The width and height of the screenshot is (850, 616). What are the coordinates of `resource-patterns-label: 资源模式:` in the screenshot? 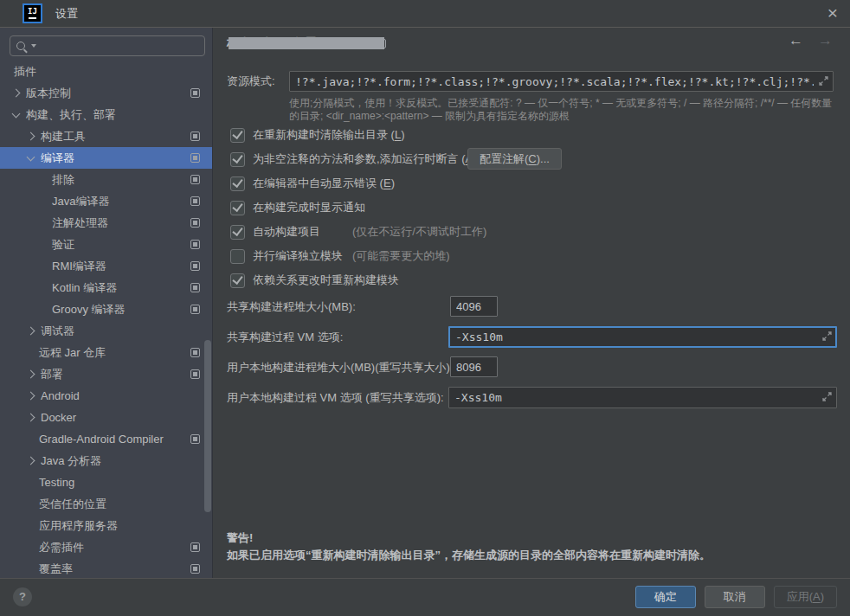 It's located at (251, 81).